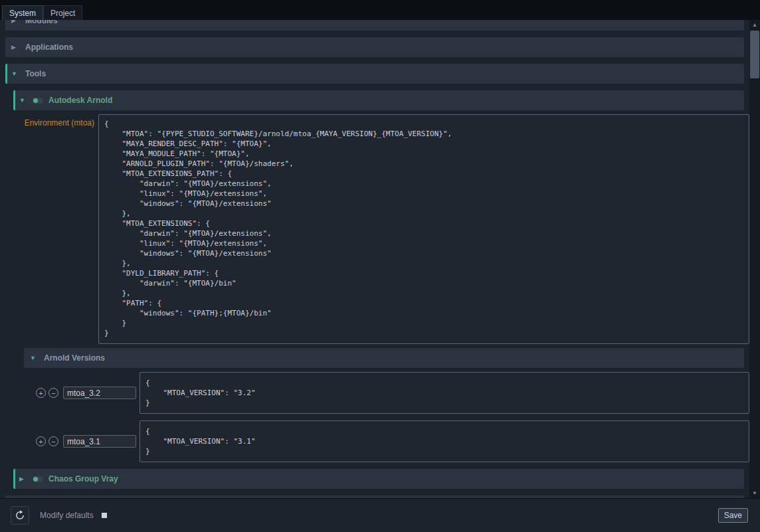 The width and height of the screenshot is (760, 532). What do you see at coordinates (380, 10) in the screenshot?
I see `tab-bar: System Project` at bounding box center [380, 10].